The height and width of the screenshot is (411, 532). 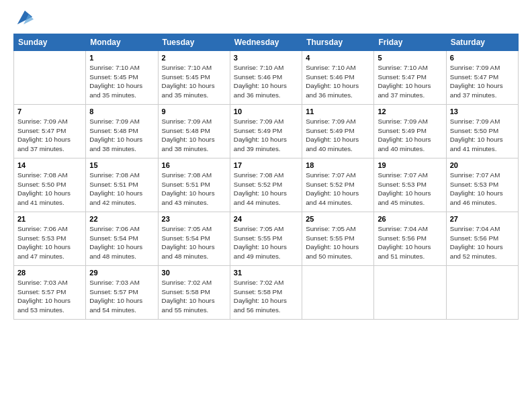 What do you see at coordinates (338, 165) in the screenshot?
I see `day-number: 18` at bounding box center [338, 165].